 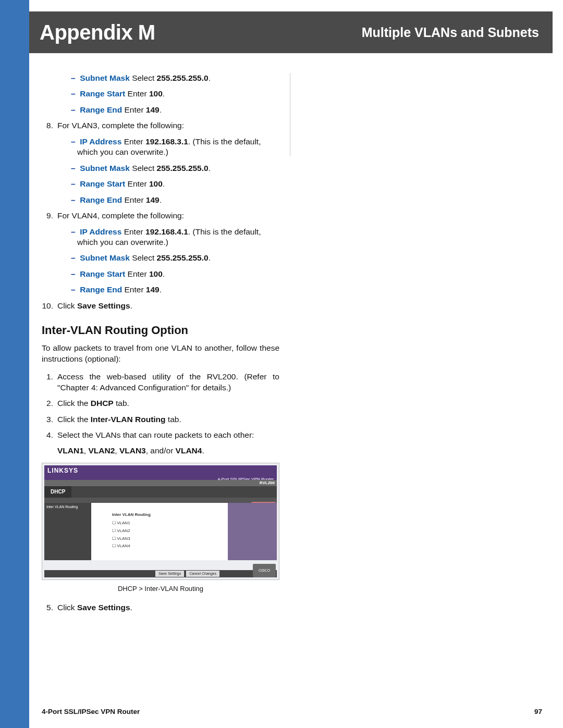 I want to click on intervlan-step-2: 2.Click the DHCP tab., so click(x=161, y=403).